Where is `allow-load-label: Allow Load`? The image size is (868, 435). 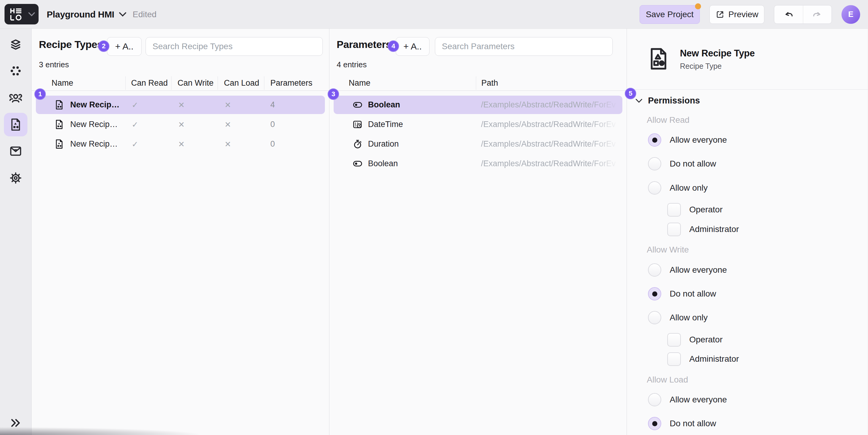
allow-load-label: Allow Load is located at coordinates (667, 380).